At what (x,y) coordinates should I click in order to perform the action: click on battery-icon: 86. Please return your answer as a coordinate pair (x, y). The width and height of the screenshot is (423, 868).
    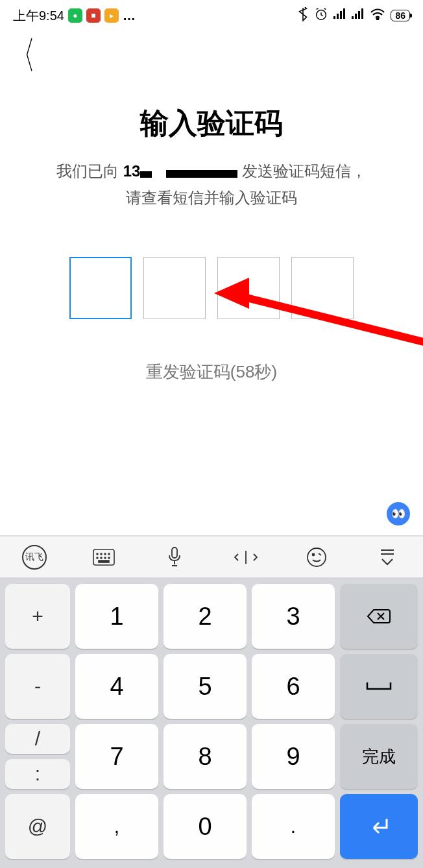
    Looking at the image, I should click on (400, 16).